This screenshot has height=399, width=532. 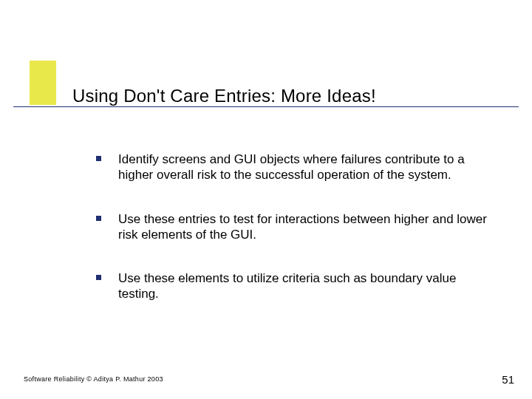 What do you see at coordinates (303, 227) in the screenshot?
I see `bullet-text: Use these entries to test for interactio…` at bounding box center [303, 227].